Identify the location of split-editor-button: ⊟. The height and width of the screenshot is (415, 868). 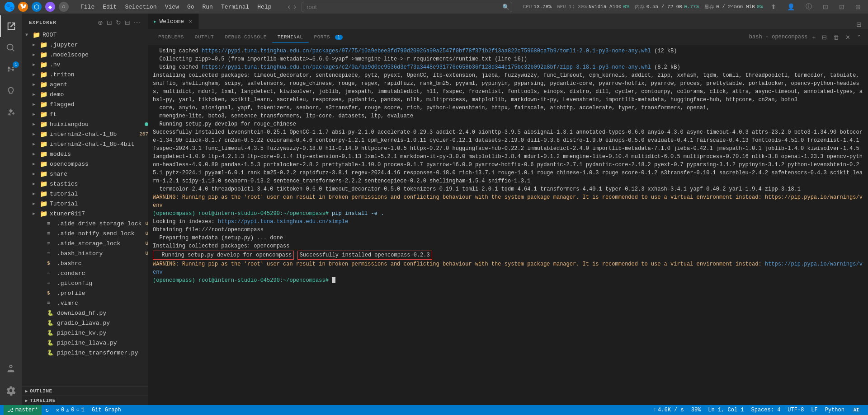
(859, 24).